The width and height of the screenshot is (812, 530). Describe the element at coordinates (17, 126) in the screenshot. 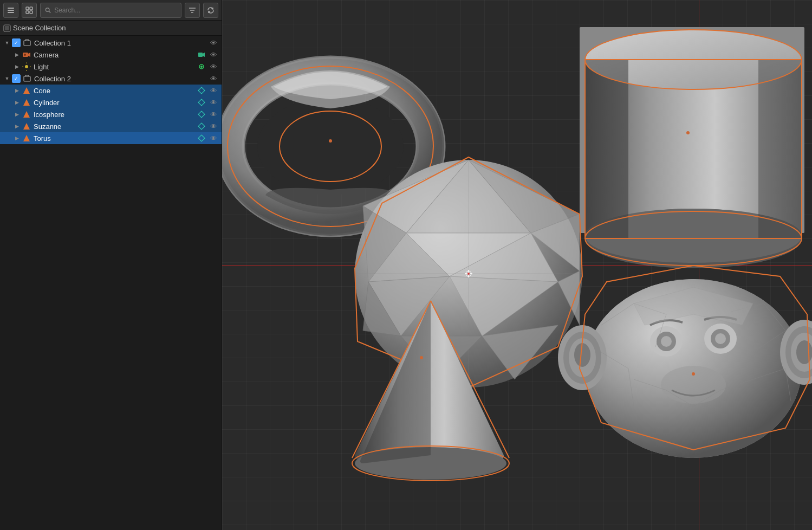

I see `suzanne-arrow` at that location.